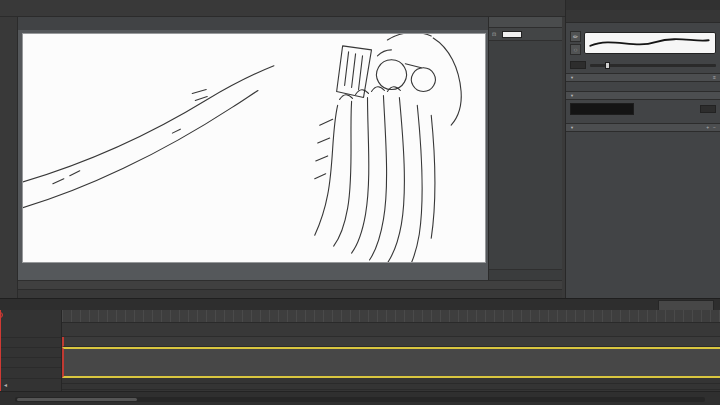 The height and width of the screenshot is (405, 720). I want to click on remove-swatch-icon: −, so click(714, 128).